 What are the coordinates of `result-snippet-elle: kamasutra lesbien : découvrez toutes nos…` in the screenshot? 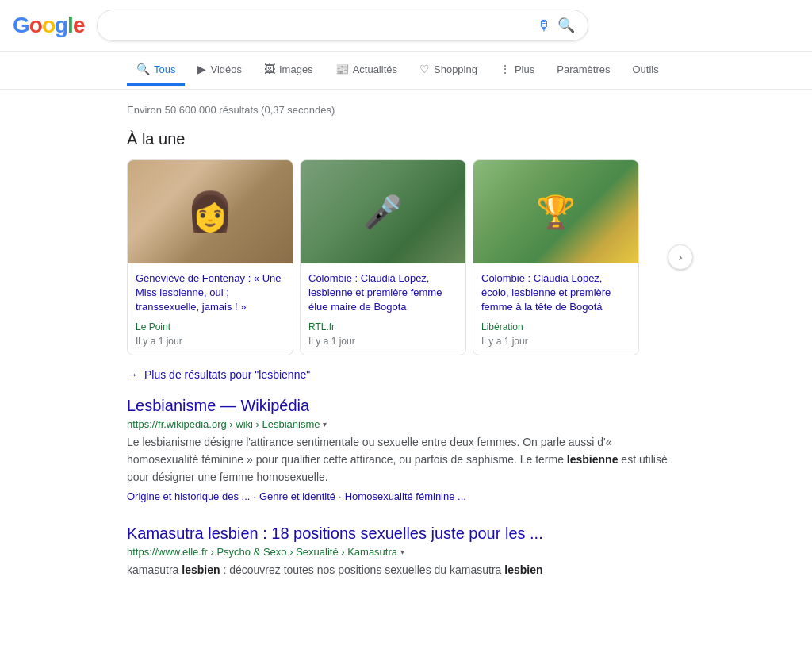 It's located at (406, 570).